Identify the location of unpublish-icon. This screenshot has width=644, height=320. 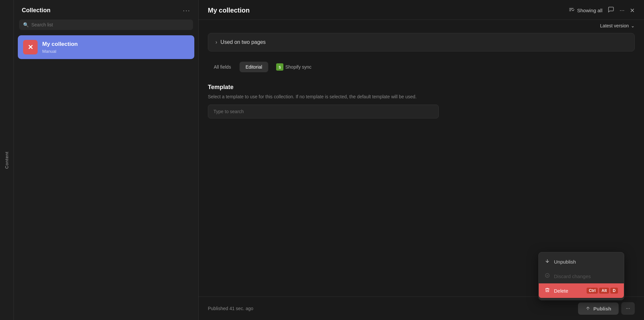
(547, 262).